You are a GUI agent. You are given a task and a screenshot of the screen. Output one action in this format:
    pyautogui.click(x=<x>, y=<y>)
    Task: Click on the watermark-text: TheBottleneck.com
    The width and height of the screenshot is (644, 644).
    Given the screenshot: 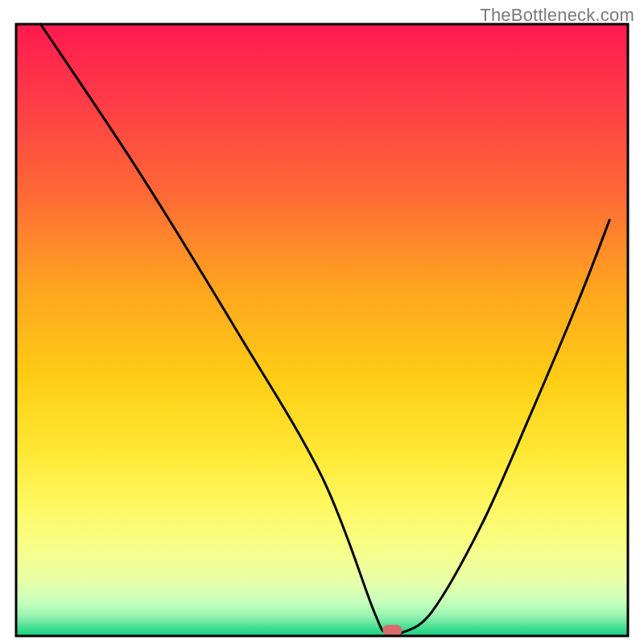 What is the action you would take?
    pyautogui.click(x=557, y=15)
    